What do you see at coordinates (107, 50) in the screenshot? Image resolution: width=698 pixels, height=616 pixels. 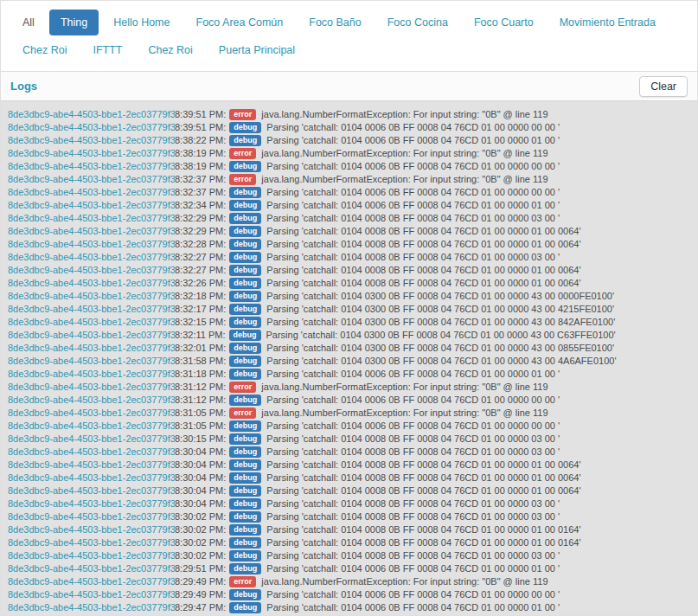 I see `tab-ifttt: IFTTT` at bounding box center [107, 50].